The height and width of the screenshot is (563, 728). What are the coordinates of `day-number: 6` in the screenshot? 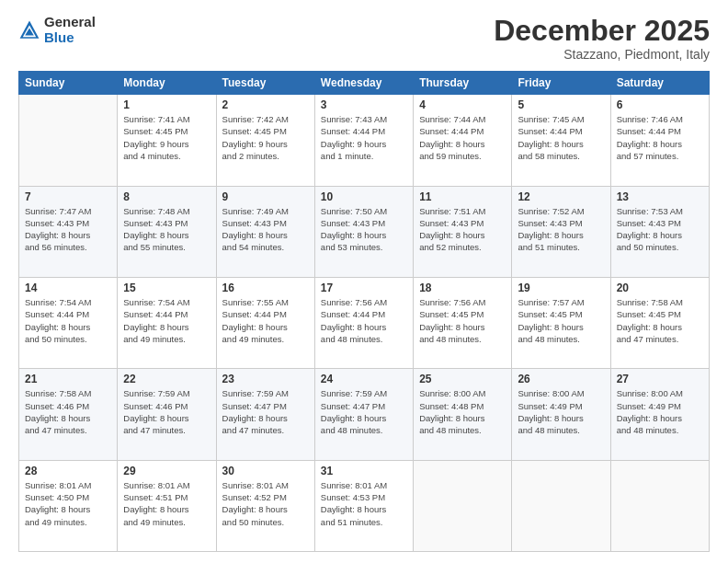 It's located at (660, 105).